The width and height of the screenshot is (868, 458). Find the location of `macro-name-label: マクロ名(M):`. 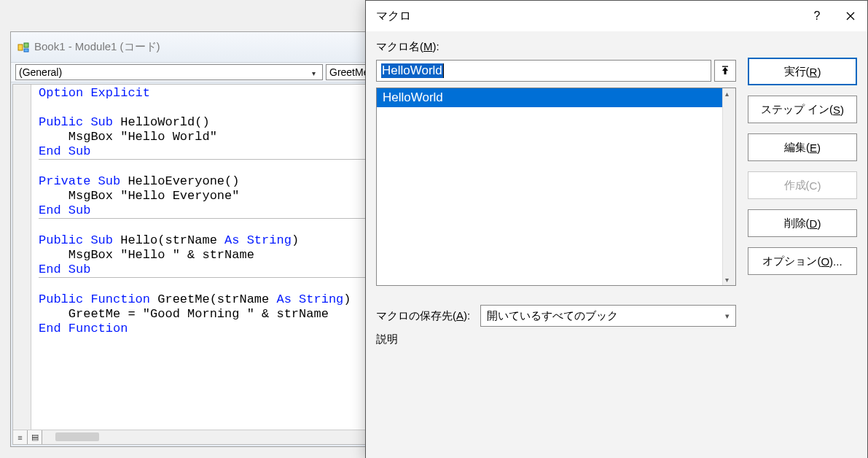

macro-name-label: マクロ名(M): is located at coordinates (556, 47).